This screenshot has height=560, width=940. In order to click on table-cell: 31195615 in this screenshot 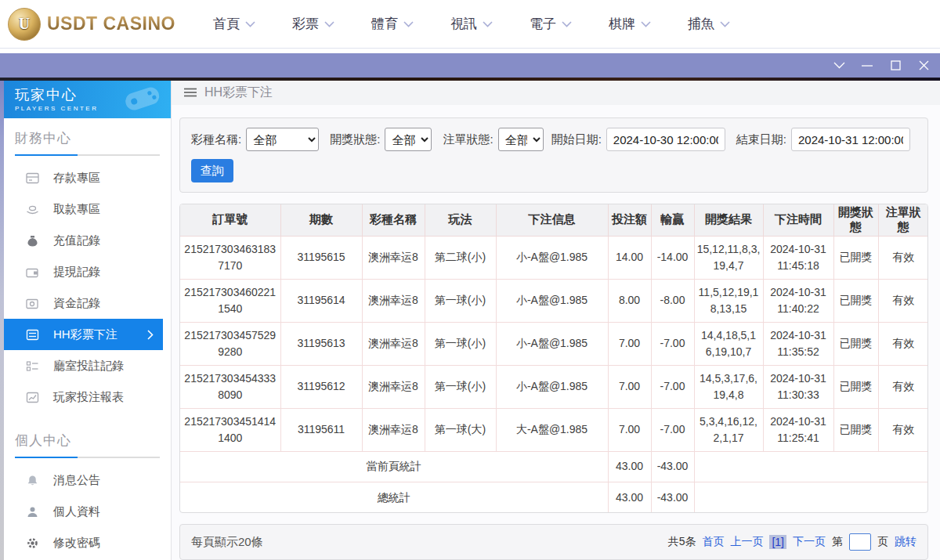, I will do `click(321, 257)`.